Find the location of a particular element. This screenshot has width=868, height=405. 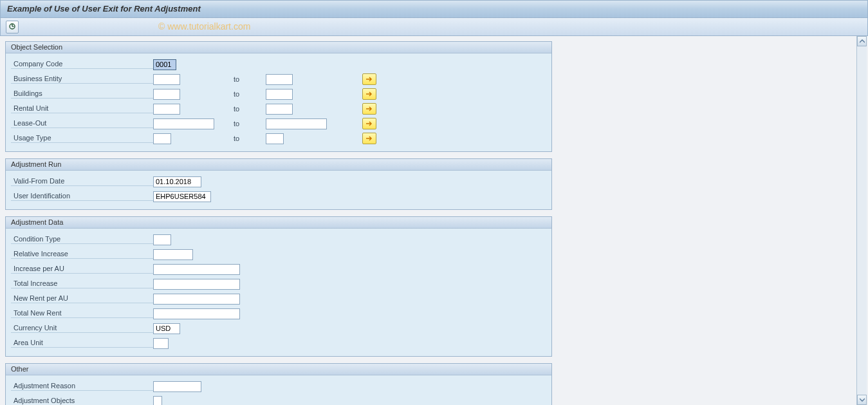

row-increase-per-au: Increase per AU is located at coordinates (279, 269).